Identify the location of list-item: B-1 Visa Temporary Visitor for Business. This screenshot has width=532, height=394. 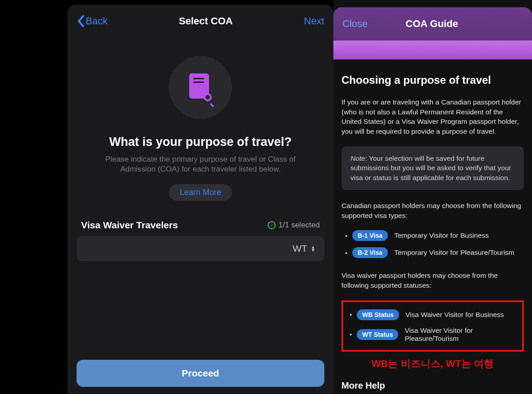
(438, 235).